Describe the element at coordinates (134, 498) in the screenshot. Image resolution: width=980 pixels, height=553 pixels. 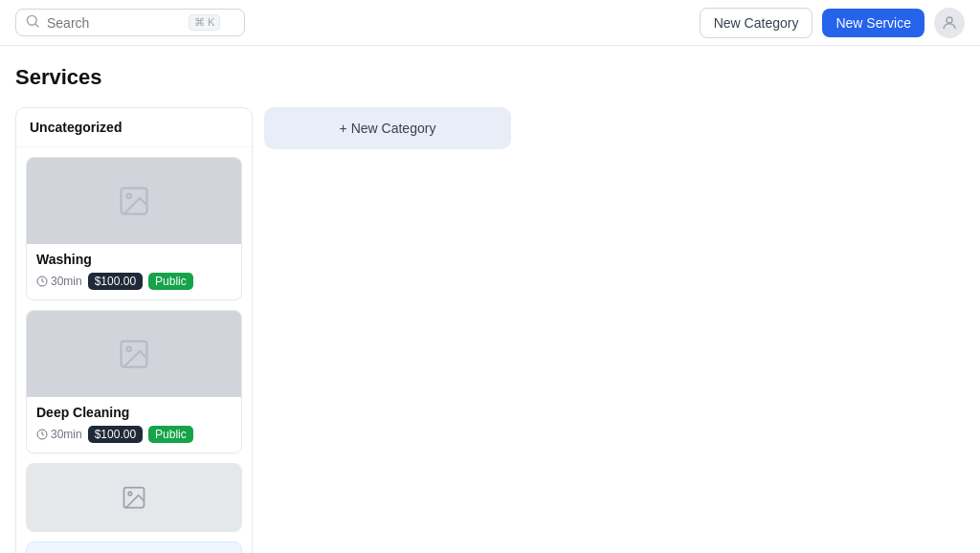
I see `service-image-placeholder` at that location.